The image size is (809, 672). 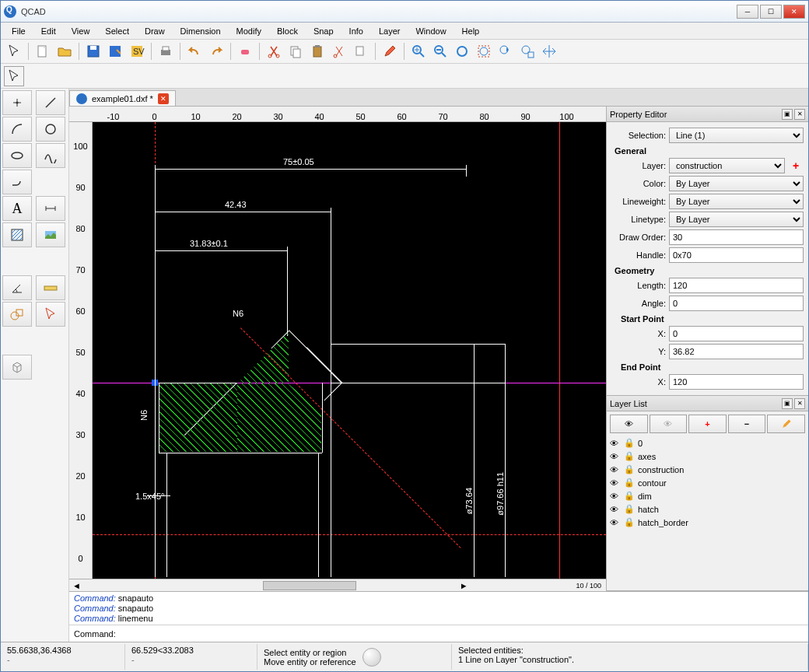 I want to click on text-tool: A, so click(x=17, y=208).